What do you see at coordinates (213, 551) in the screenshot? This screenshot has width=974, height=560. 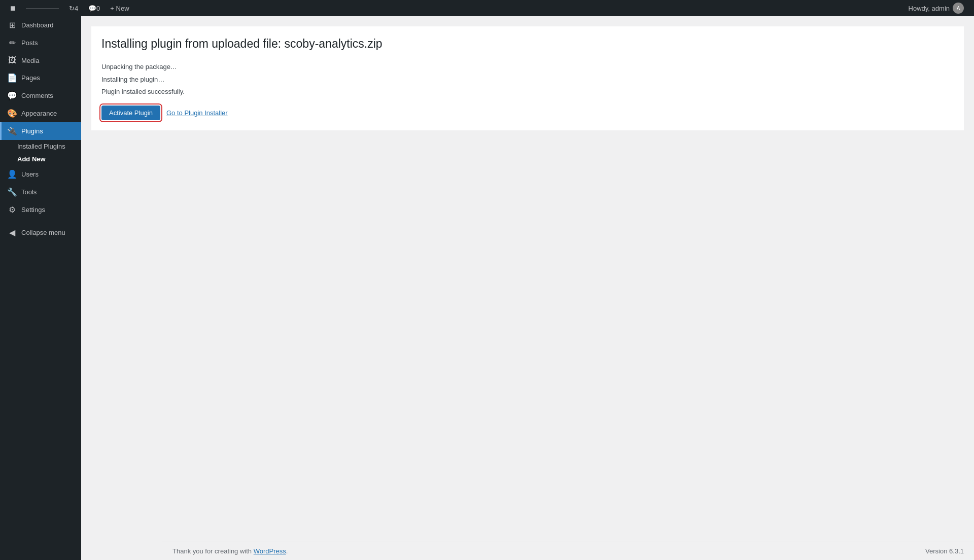 I see `footer-thank-you-text: Thank you for creating with` at bounding box center [213, 551].